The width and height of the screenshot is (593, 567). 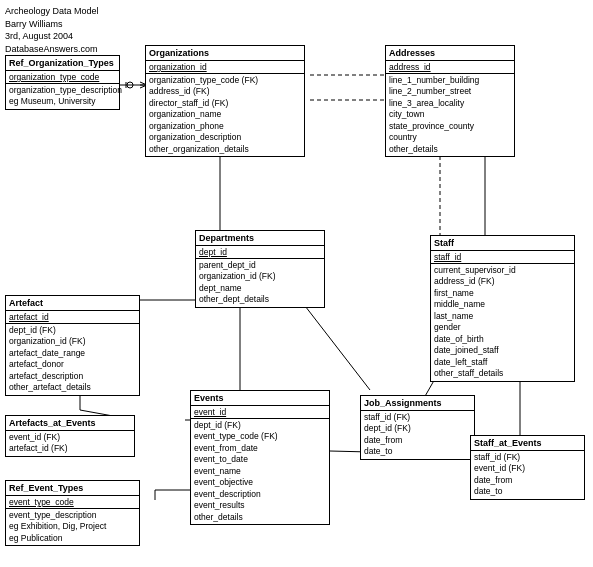 I want to click on events-pk: event_id, so click(x=260, y=412).